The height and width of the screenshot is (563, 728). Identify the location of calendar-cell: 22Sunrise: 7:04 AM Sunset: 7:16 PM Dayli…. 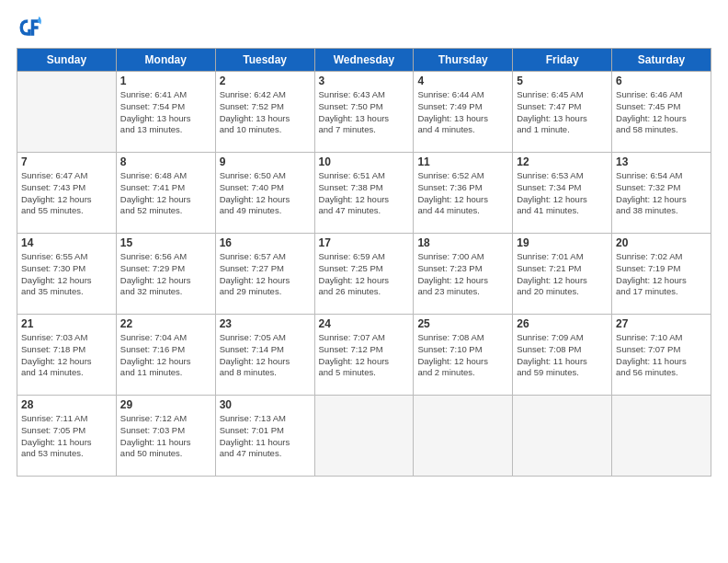
(165, 355).